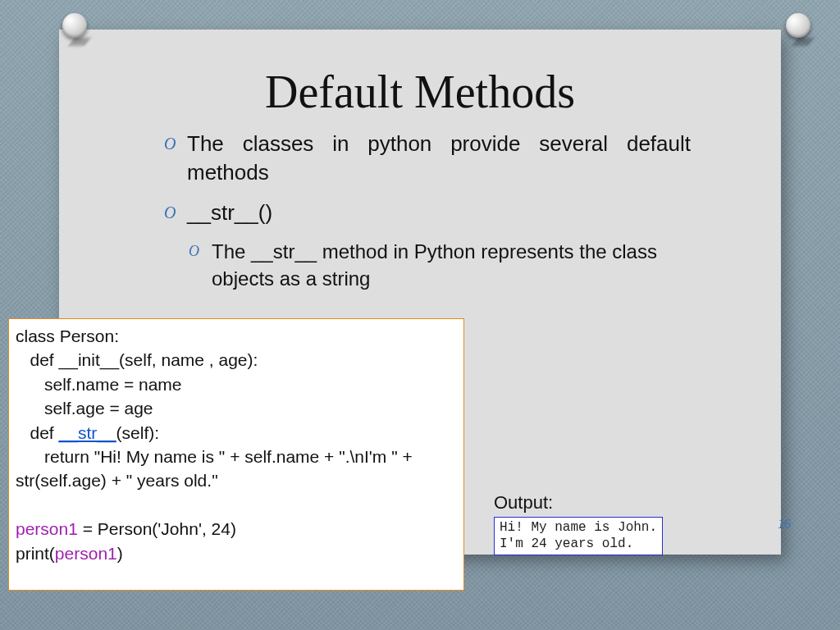  I want to click on code-line: def, so click(38, 433).